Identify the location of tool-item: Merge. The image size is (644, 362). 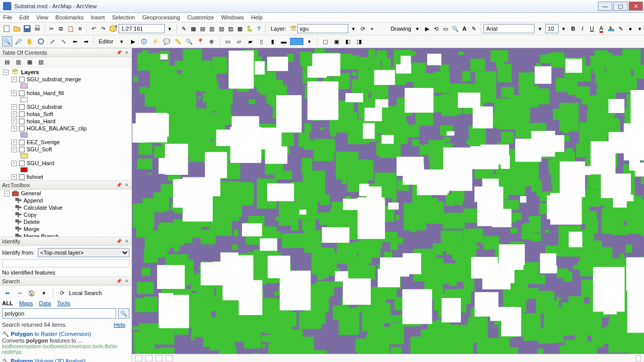
(65, 229).